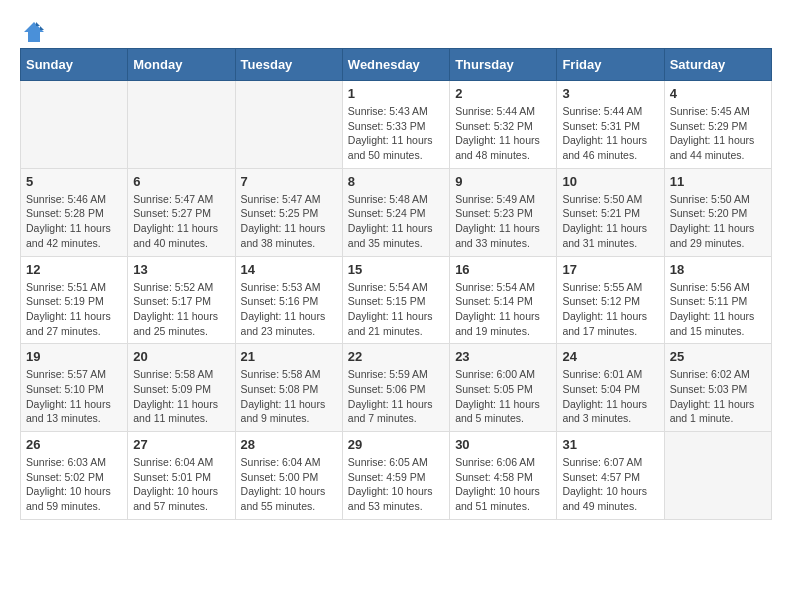 The width and height of the screenshot is (792, 612). I want to click on calendar-cell: 24Sunrise: 6:01 AM Sunset: 5:04 PM Dayli…, so click(610, 388).